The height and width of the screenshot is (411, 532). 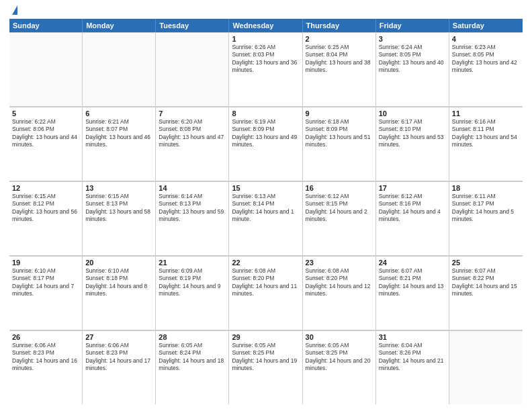 What do you see at coordinates (46, 188) in the screenshot?
I see `day-number-12: 12` at bounding box center [46, 188].